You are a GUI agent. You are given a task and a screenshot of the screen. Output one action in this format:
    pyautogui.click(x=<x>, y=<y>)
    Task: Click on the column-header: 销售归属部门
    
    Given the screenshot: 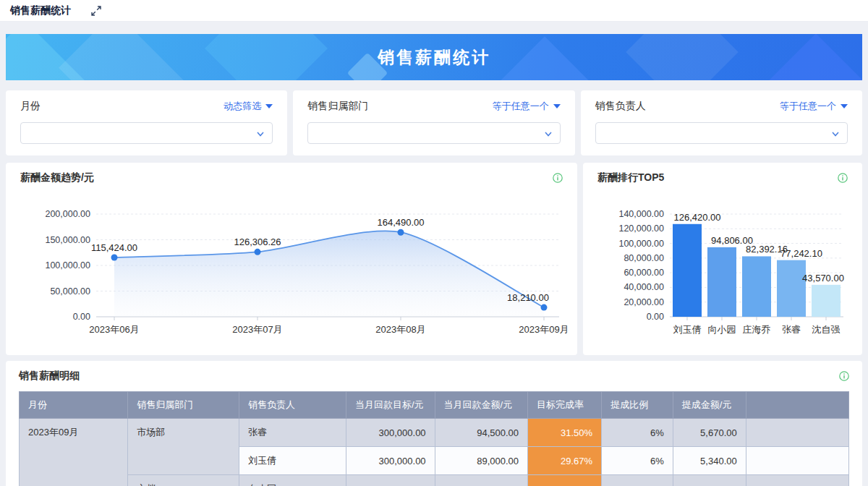 What is the action you would take?
    pyautogui.click(x=184, y=405)
    